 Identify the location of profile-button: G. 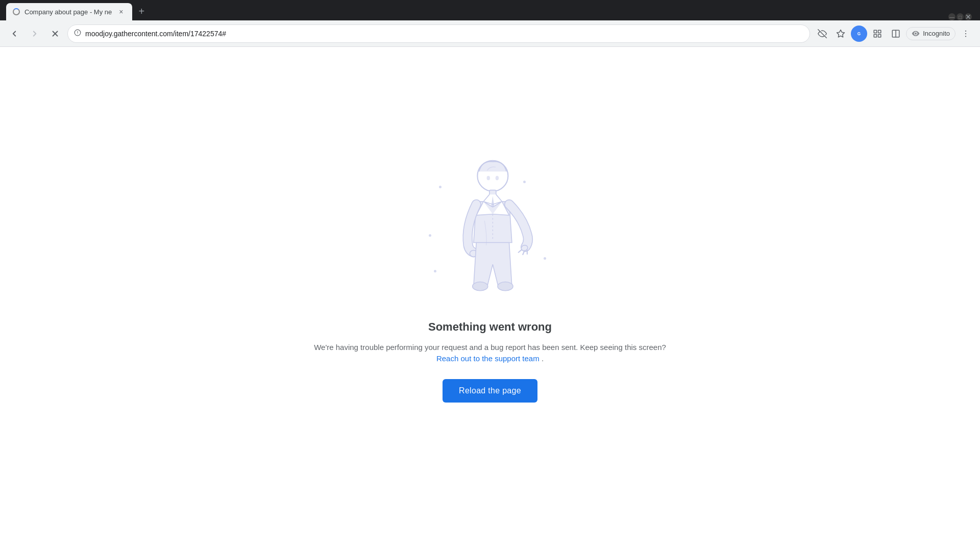
(859, 34).